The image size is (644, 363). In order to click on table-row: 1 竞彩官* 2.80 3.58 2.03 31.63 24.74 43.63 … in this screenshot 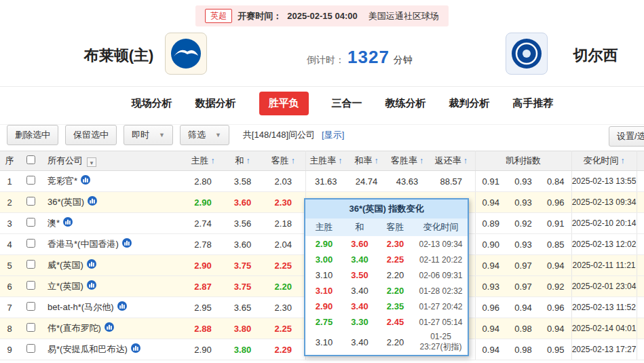, I will do `click(322, 182)`.